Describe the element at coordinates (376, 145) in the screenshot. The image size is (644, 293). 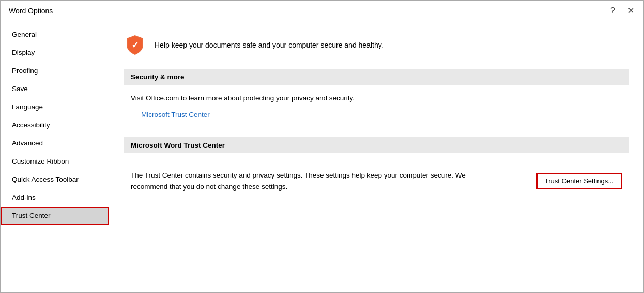
I see `trust-center-section-header: Microsoft Word Trust Center` at that location.